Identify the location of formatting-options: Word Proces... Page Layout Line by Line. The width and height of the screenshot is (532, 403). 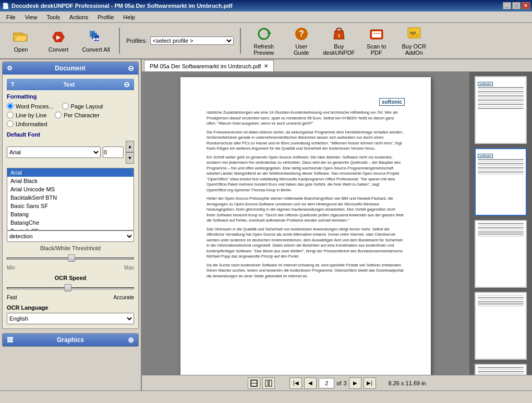
(70, 115).